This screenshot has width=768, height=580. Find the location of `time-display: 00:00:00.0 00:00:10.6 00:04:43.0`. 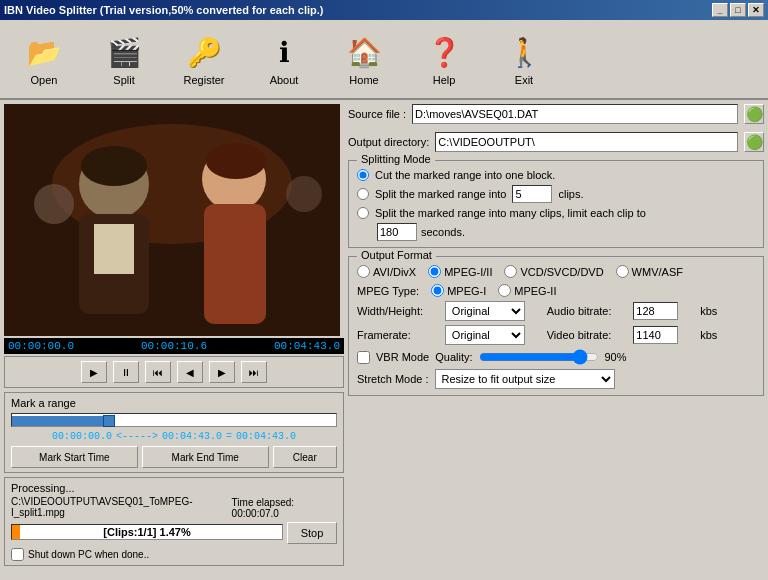

time-display: 00:00:00.0 00:00:10.6 00:04:43.0 is located at coordinates (174, 346).